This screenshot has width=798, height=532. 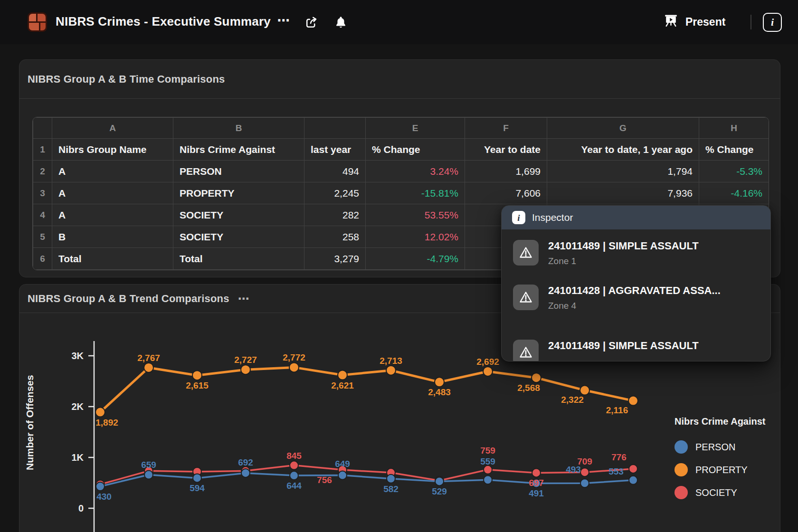 What do you see at coordinates (636, 253) in the screenshot?
I see `inspector-item: 241011489 | SIMPLE ASSAULTZone 1` at bounding box center [636, 253].